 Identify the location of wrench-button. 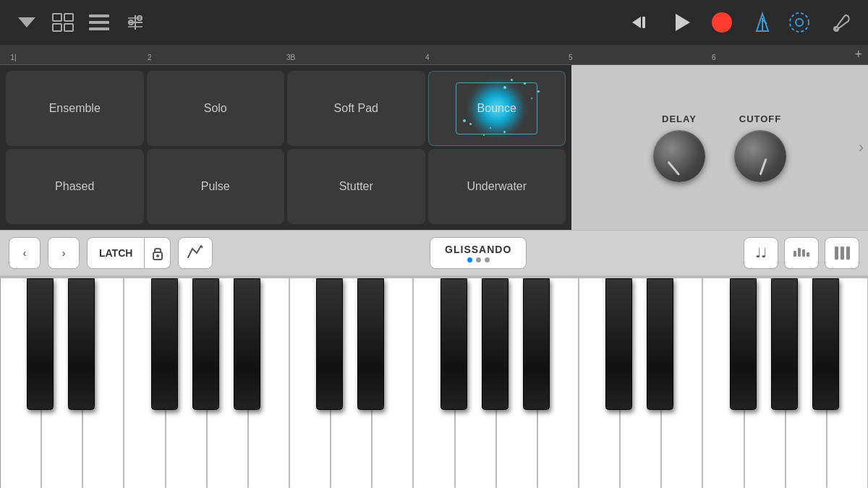
(841, 22).